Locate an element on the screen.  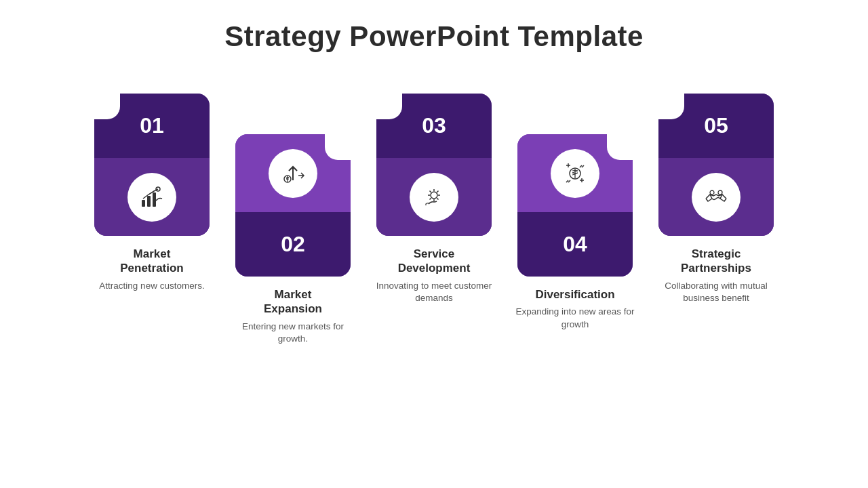
partnerships-icon is located at coordinates (716, 197).